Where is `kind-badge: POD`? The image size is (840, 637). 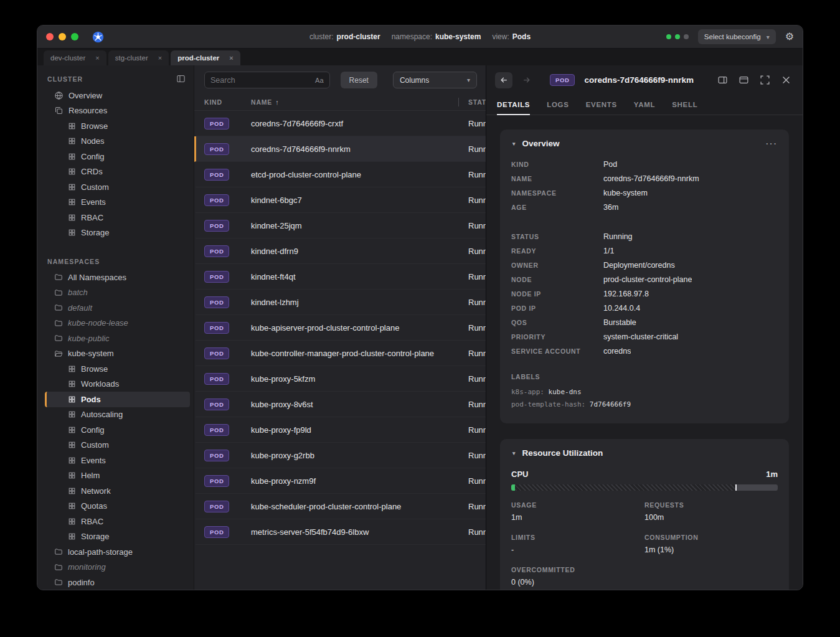 kind-badge: POD is located at coordinates (217, 507).